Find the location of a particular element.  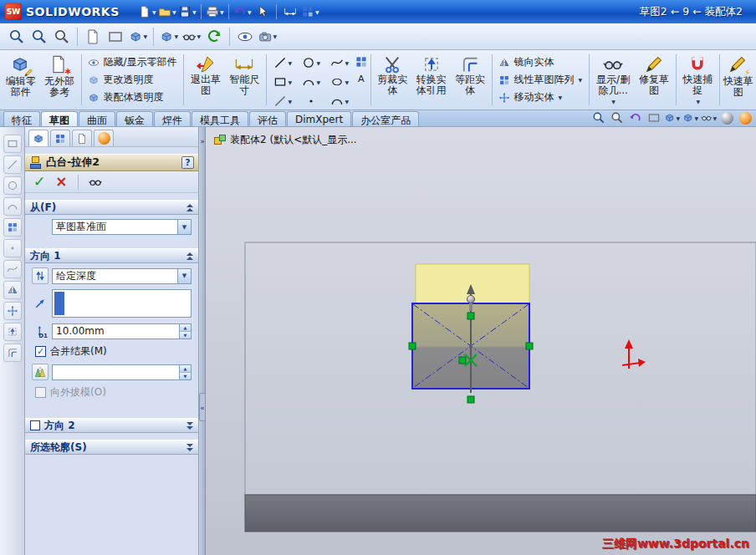

zoom-in-out-icon is located at coordinates (17, 37).